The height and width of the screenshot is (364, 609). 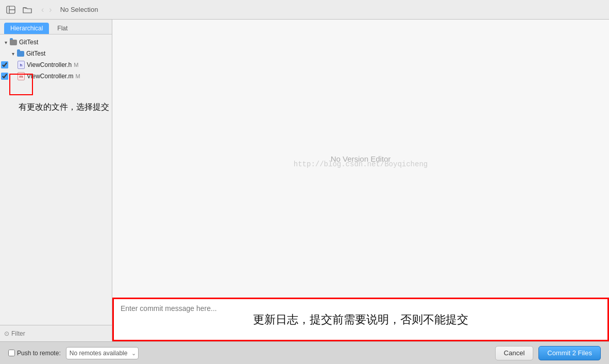 I want to click on filter-input, so click(x=60, y=334).